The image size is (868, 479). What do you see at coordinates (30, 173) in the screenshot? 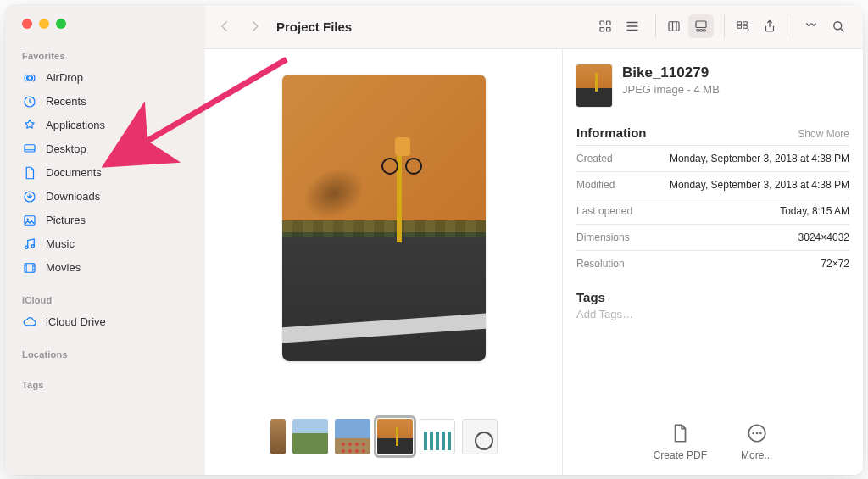
I see `documents-icon` at bounding box center [30, 173].